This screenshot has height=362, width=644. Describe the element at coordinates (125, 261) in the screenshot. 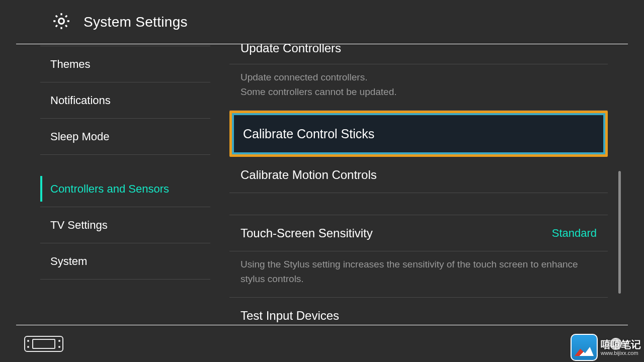

I see `sidebar-item-system: System` at that location.